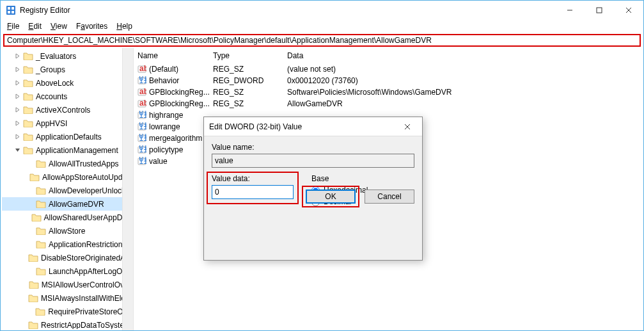 This screenshot has width=644, height=331. What do you see at coordinates (87, 298) in the screenshot?
I see `tree-node-label: MSIAlwaysInstallWithEleva` at bounding box center [87, 298].